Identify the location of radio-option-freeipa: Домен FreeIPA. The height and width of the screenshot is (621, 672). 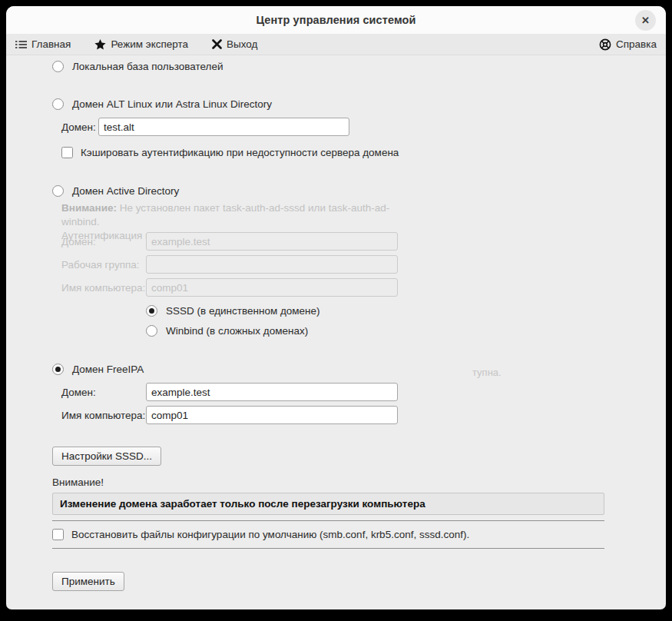
(98, 369).